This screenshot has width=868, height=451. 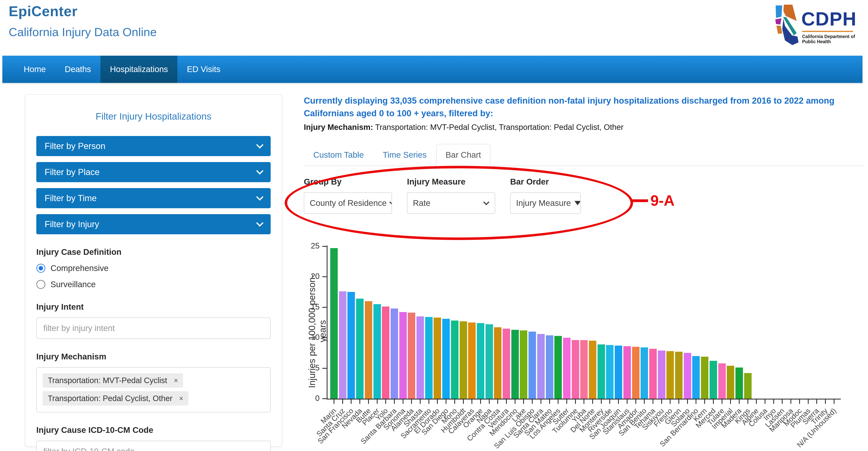 What do you see at coordinates (394, 354) in the screenshot?
I see `bar-santa-barbara` at bounding box center [394, 354].